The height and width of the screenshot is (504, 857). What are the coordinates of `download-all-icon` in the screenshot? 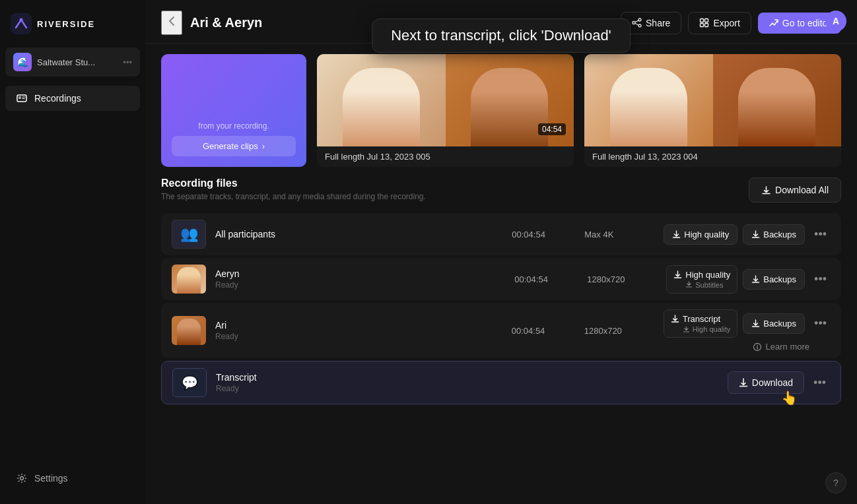 It's located at (766, 190).